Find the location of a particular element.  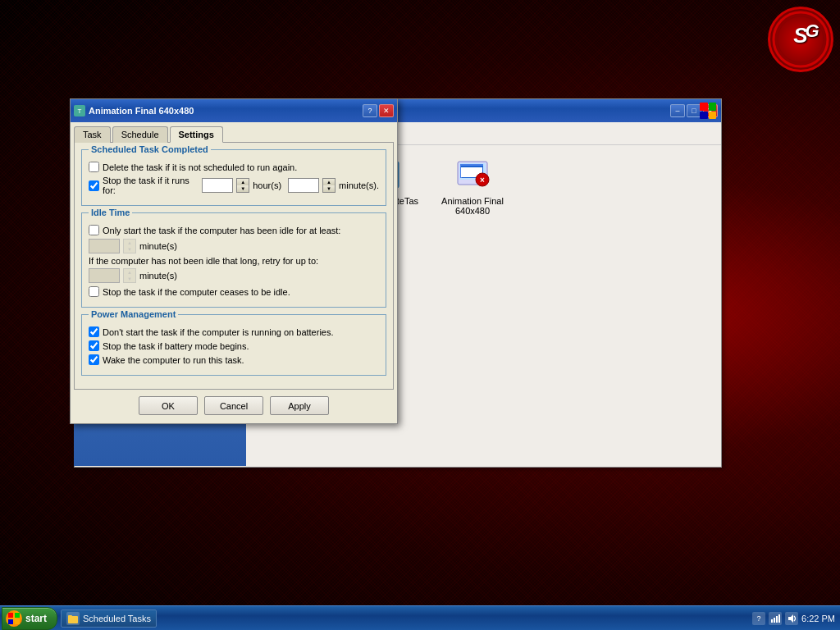

retry-minutes-label: minute(s) is located at coordinates (158, 276).